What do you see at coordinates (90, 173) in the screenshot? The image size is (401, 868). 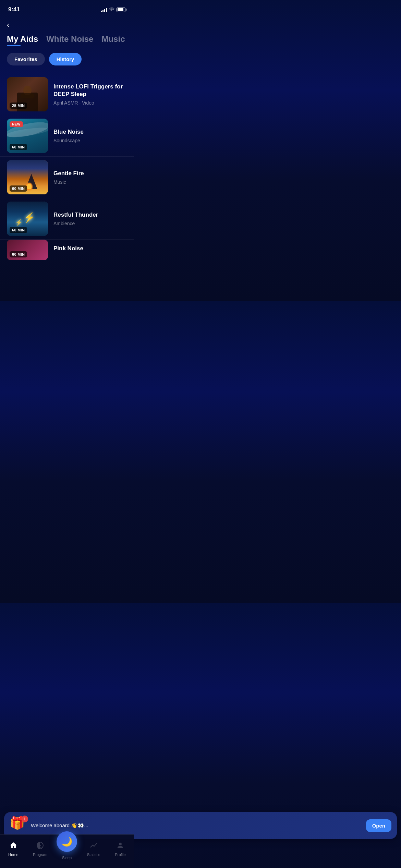 I see `item-title-3: Gentle Fire` at bounding box center [90, 173].